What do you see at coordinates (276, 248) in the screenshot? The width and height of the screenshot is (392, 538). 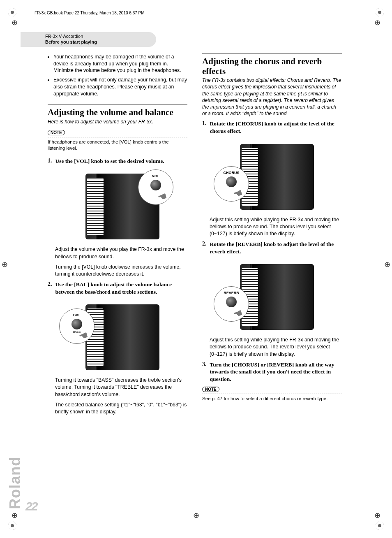 I see `step-head: Rotate the [REVERB] knob to adjust the l…` at bounding box center [276, 248].